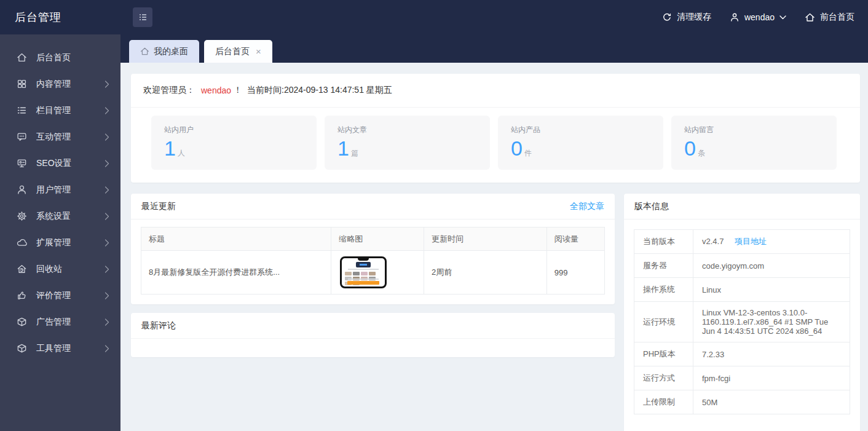  What do you see at coordinates (169, 90) in the screenshot?
I see `welcome-prefix: 欢迎管理员：` at bounding box center [169, 90].